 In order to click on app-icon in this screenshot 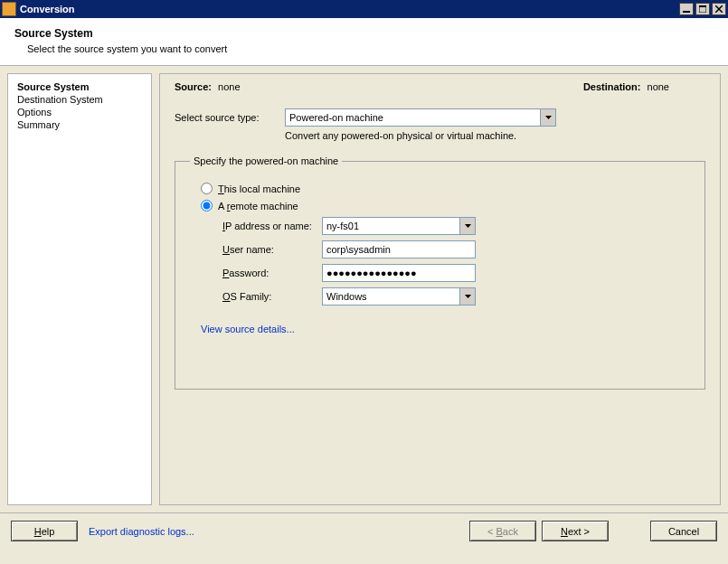, I will do `click(9, 9)`.